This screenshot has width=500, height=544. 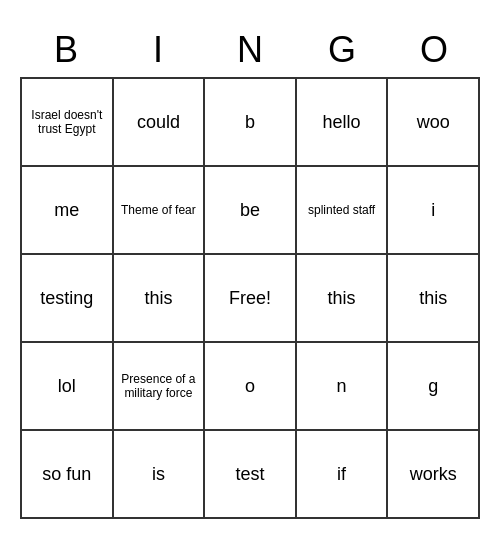 What do you see at coordinates (343, 475) in the screenshot?
I see `cell-r4-c3: if` at bounding box center [343, 475].